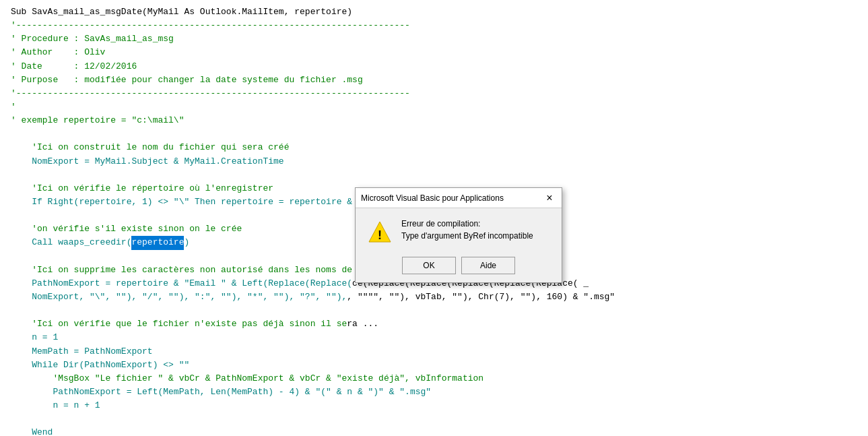  I want to click on line-text: ' Author : Oliv, so click(58, 53).